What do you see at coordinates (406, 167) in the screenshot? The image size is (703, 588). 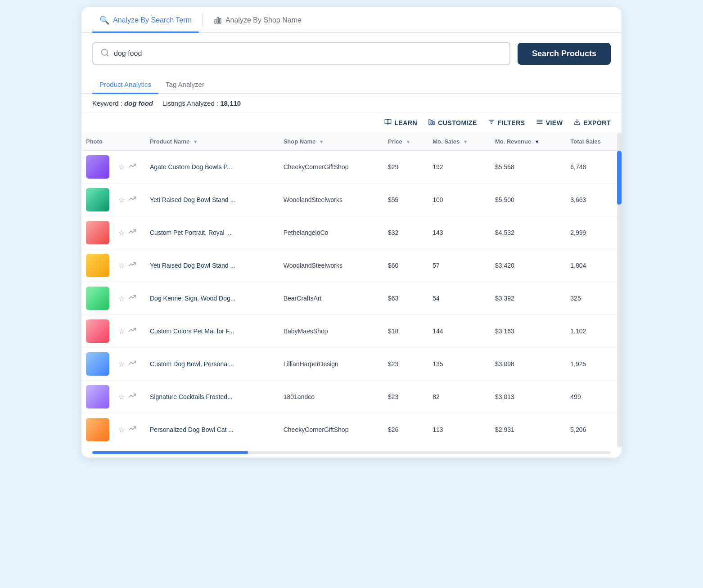 I see `price: $29` at bounding box center [406, 167].